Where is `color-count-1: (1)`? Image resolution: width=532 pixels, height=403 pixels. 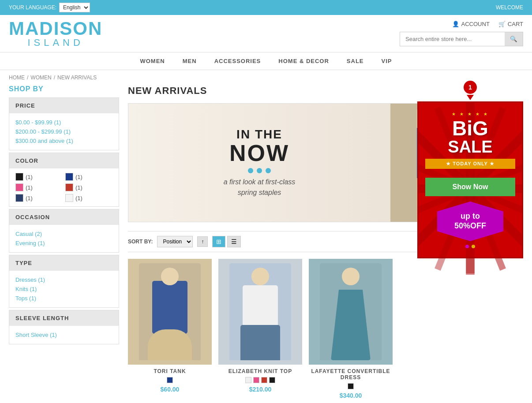
color-count-1: (1) is located at coordinates (79, 177).